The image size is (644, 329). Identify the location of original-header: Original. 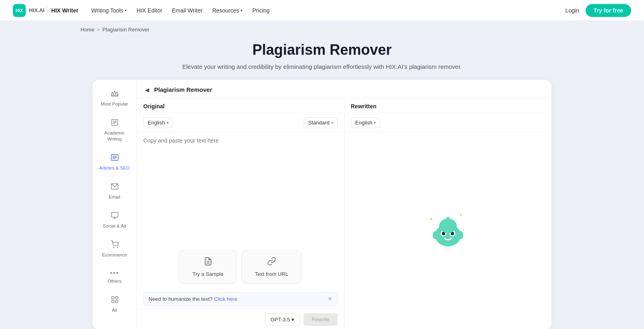
(241, 106).